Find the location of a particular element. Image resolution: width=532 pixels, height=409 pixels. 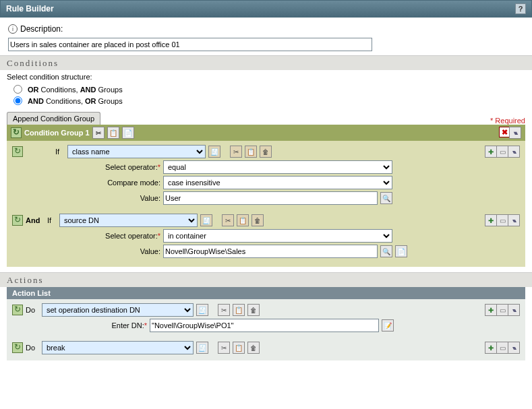

action-2-row: Do break 🧾 ✂ 📋 🗑 is located at coordinates (266, 348).